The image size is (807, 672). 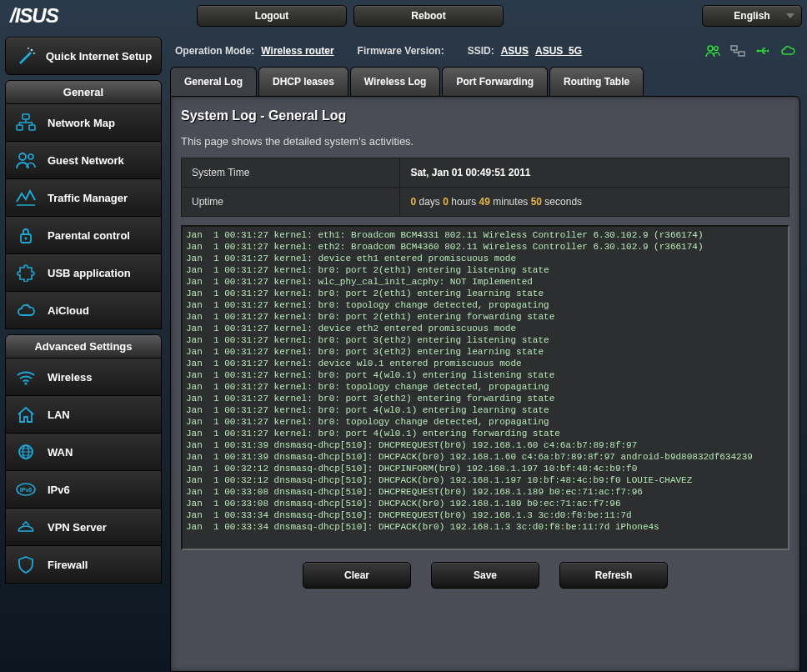 I want to click on usb-status-icon, so click(x=763, y=51).